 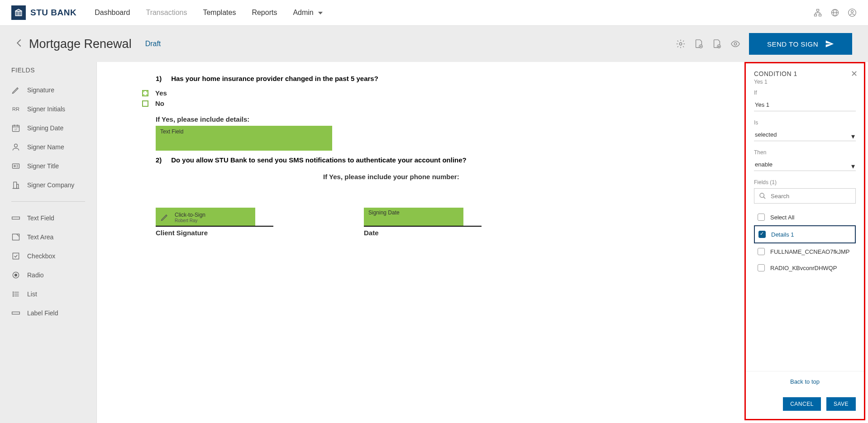 What do you see at coordinates (681, 44) in the screenshot?
I see `gear-icon` at bounding box center [681, 44].